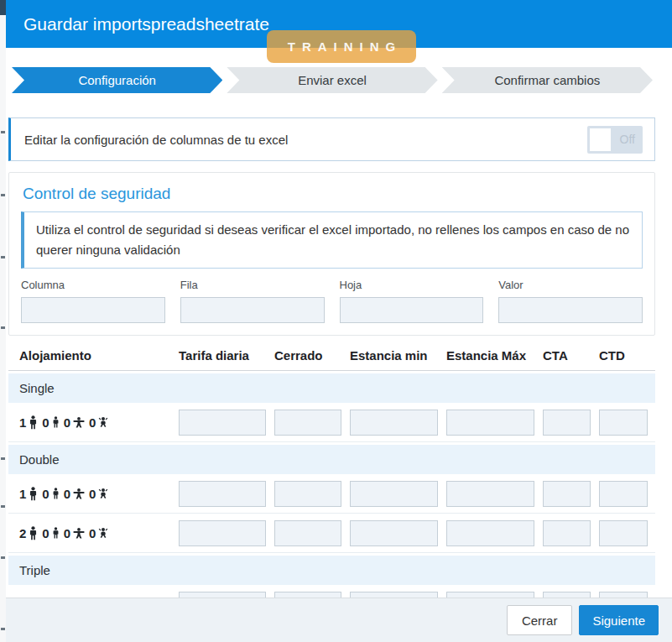 This screenshot has height=642, width=672. Describe the element at coordinates (332, 81) in the screenshot. I see `step-enviar-excel: Enviar excel` at that location.